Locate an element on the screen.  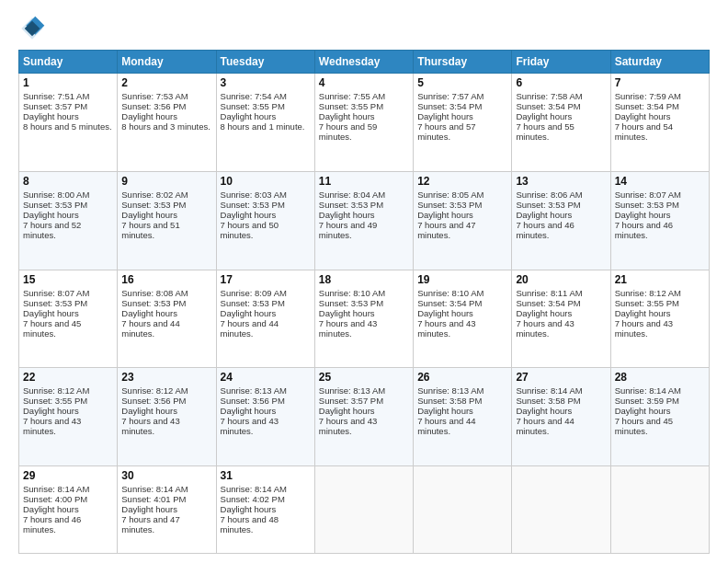
day-header-thursday: Thursday is located at coordinates (463, 63).